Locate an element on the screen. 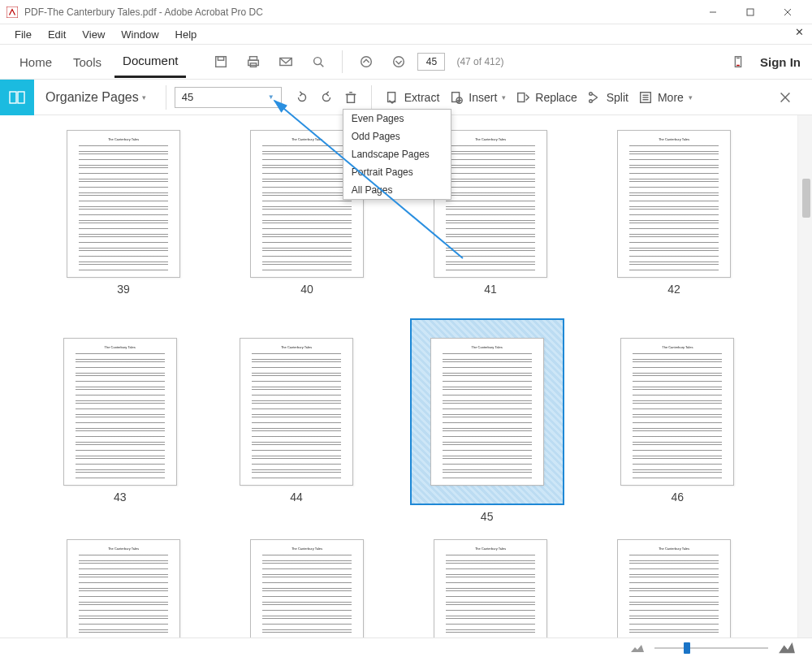 This screenshot has width=812, height=657. page-number: 46 is located at coordinates (678, 497).